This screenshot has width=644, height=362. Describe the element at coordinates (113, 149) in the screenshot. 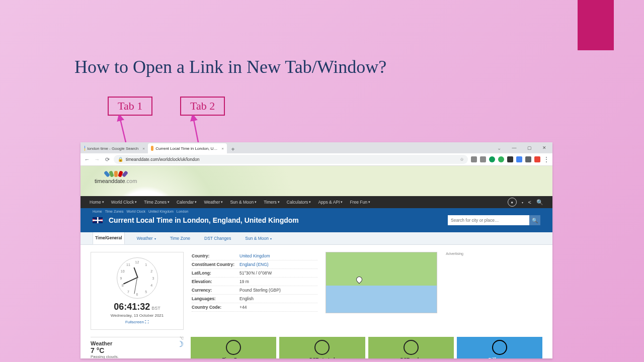

I see `tab-title: london time - Google Search` at that location.